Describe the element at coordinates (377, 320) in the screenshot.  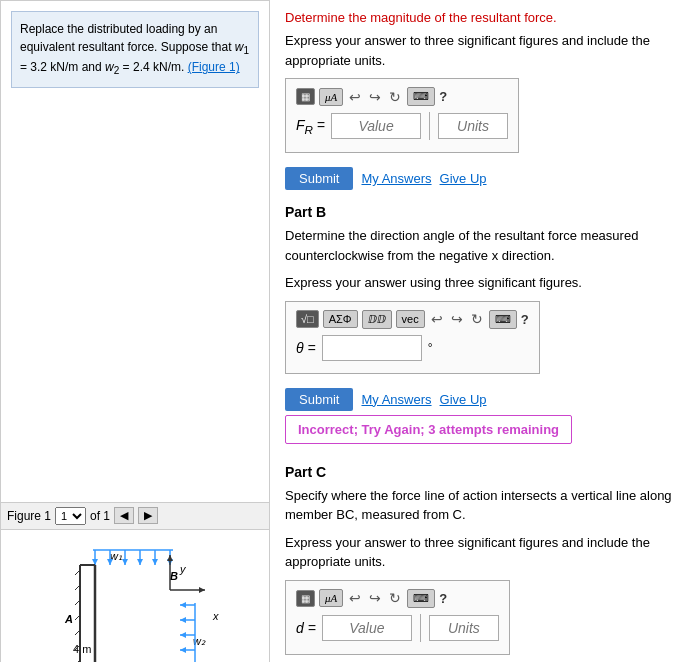
I see `part-b-matrix-button: ⅅⅅ` at that location.